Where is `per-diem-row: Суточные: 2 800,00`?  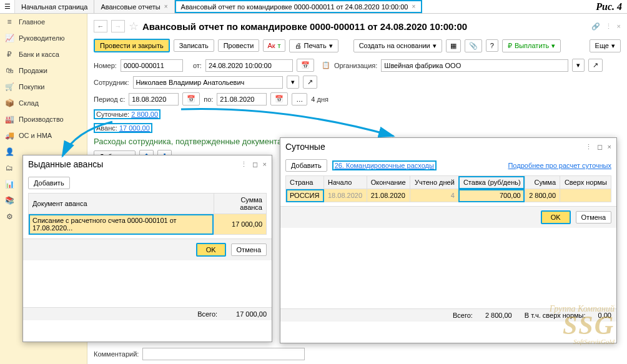
per-diem-row: Суточные: 2 800,00 is located at coordinates (127, 114).